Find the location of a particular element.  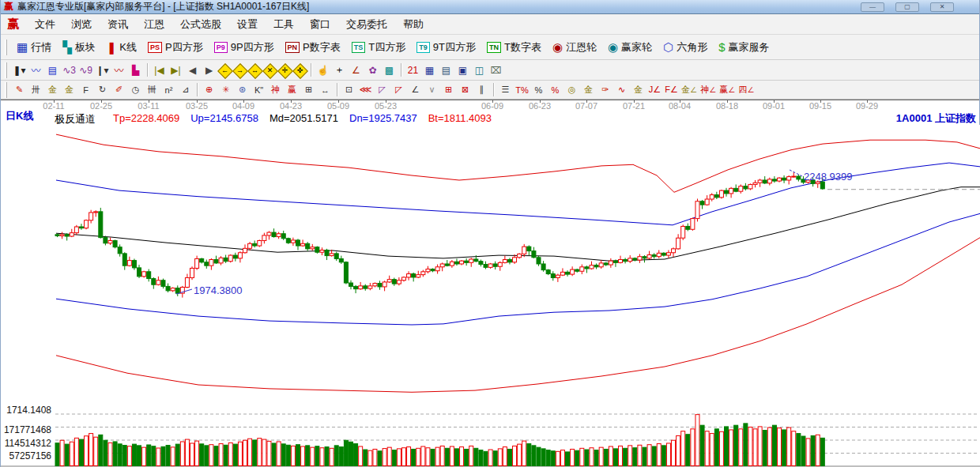

menu-item-设置: 设置 is located at coordinates (247, 24).